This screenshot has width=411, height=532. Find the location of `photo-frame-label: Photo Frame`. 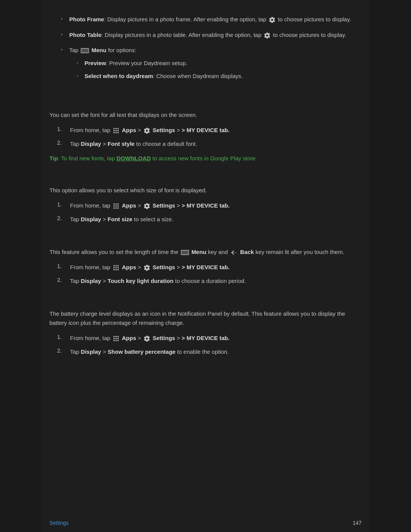

photo-frame-label: Photo Frame is located at coordinates (87, 19).